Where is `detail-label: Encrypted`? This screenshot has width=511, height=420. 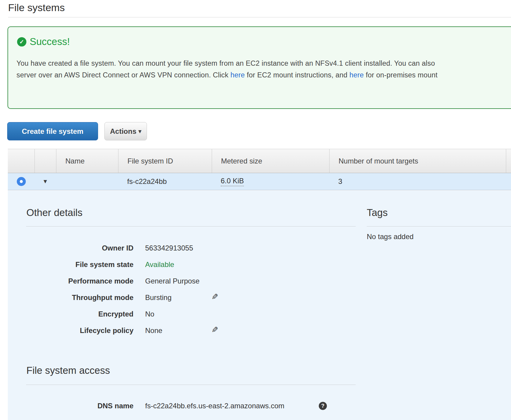 detail-label: Encrypted is located at coordinates (71, 314).